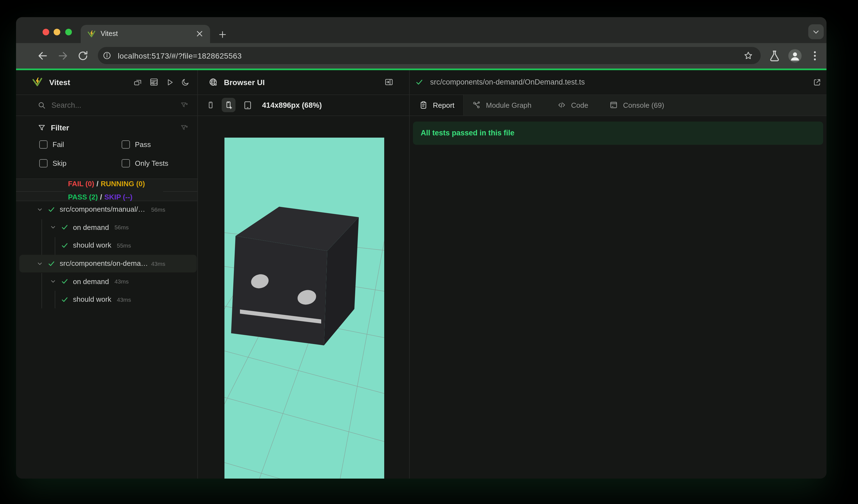 The height and width of the screenshot is (504, 858). I want to click on device-phone-small-icon, so click(211, 105).